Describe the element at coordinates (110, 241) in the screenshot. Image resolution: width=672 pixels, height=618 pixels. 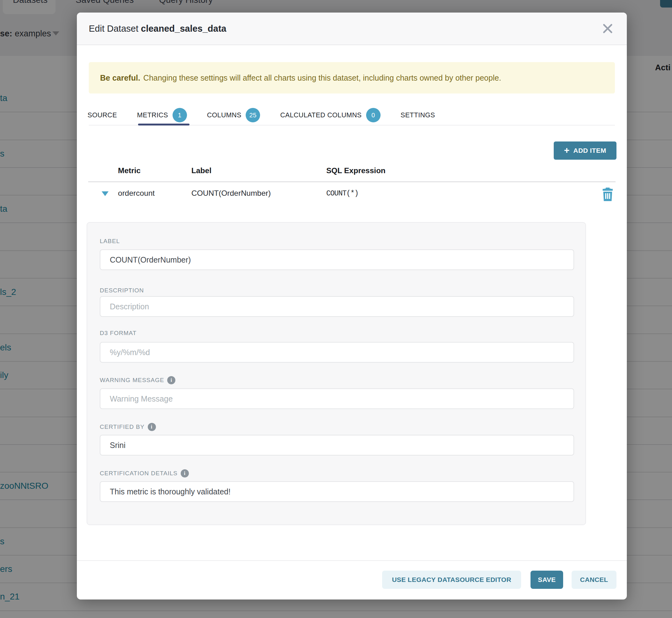
I see `label-field-label: LABEL` at that location.